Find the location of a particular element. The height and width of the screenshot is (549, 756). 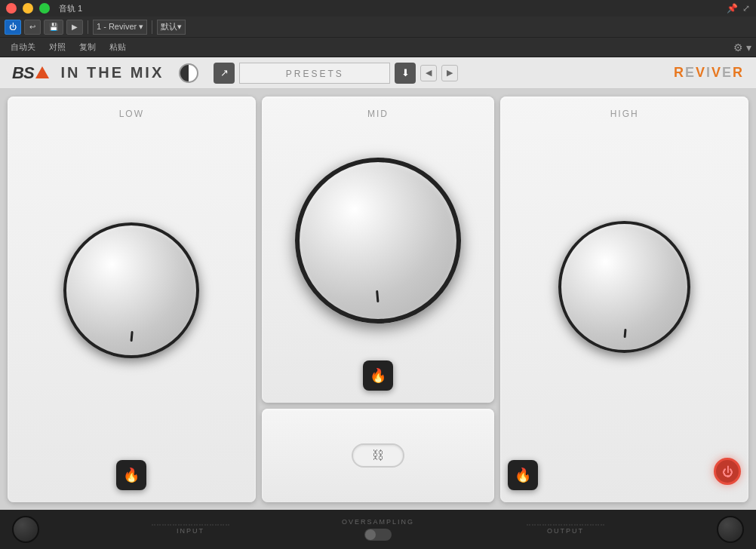

low-fire-button: 🔥 is located at coordinates (131, 475).